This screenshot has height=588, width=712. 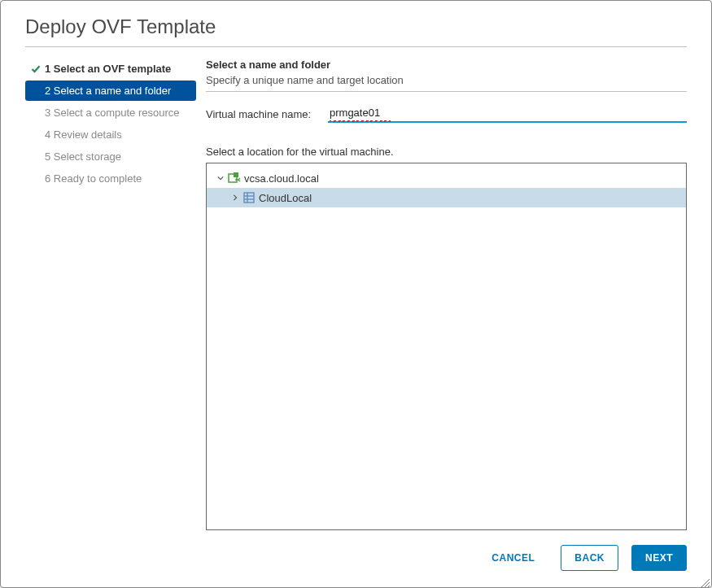 What do you see at coordinates (234, 178) in the screenshot?
I see `vcenter-icon` at bounding box center [234, 178].